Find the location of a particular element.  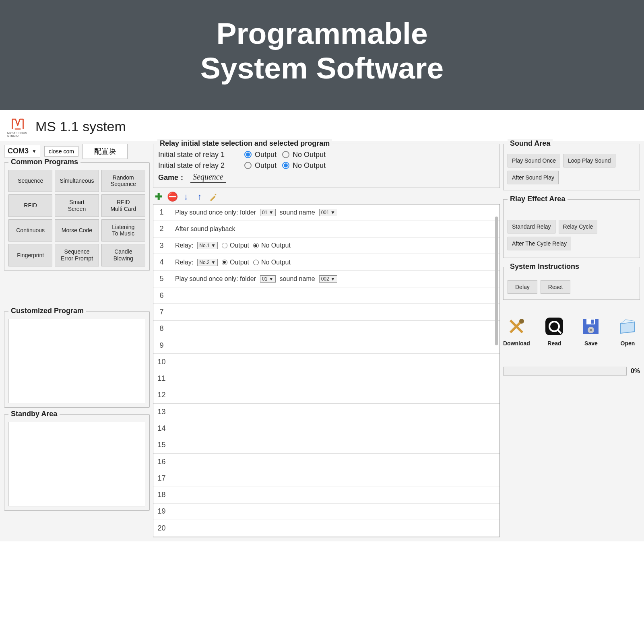

soundname-select: 001 ▼ is located at coordinates (328, 213).